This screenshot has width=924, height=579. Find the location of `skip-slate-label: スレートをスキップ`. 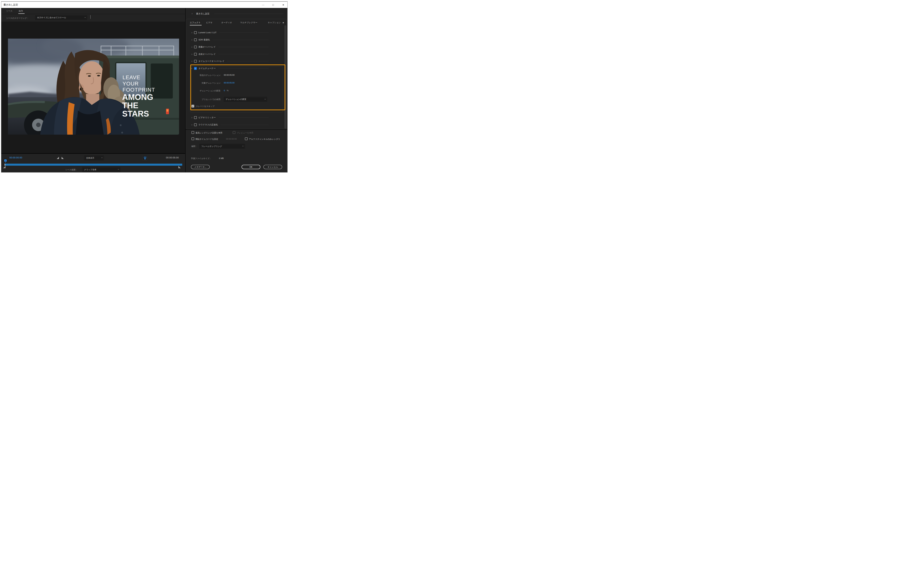

skip-slate-label: スレートをスキップ is located at coordinates (205, 106).